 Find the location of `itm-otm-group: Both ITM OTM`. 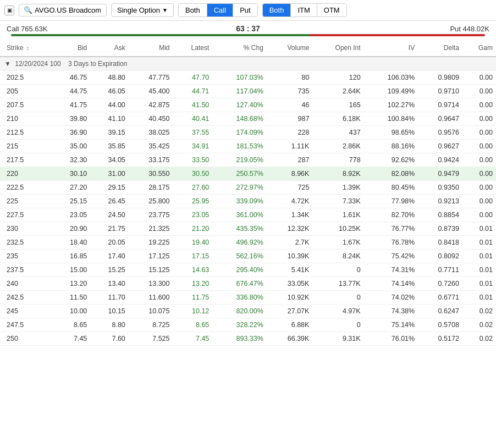

itm-otm-group: Both ITM OTM is located at coordinates (305, 10).